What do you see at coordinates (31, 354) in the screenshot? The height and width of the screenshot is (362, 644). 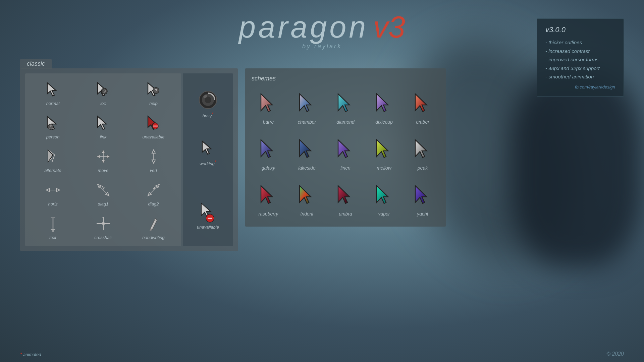 I see `animated-note: * animated` at bounding box center [31, 354].